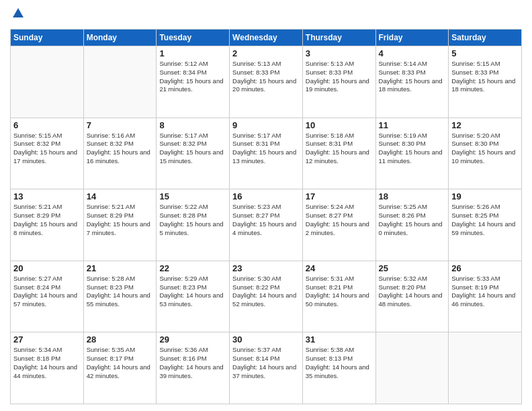  I want to click on cell-info: Sunrise: 5:14 AM Sunset: 8:33 PM Dayligh…, so click(412, 77).